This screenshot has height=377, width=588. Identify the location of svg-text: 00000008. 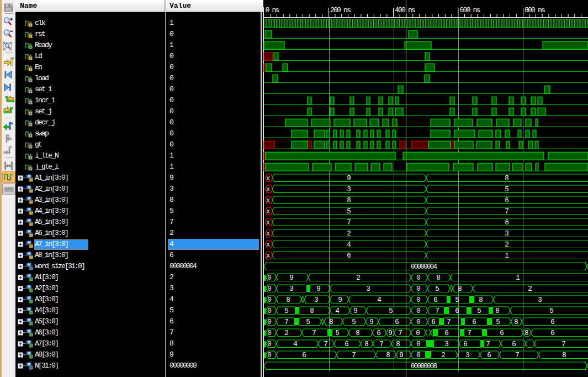
(424, 366).